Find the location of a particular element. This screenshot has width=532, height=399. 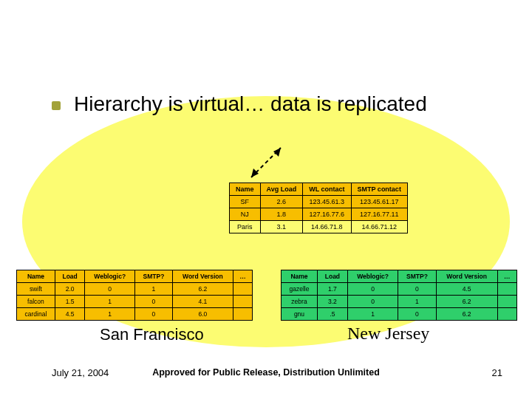

footer-release-statement: Approved for Public Release, Distributio… is located at coordinates (266, 372).